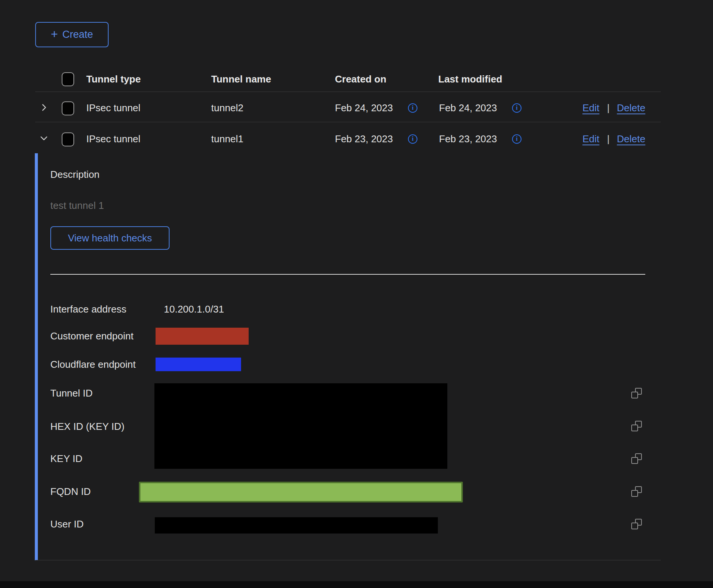  What do you see at coordinates (348, 274) in the screenshot?
I see `panel-divider` at bounding box center [348, 274].